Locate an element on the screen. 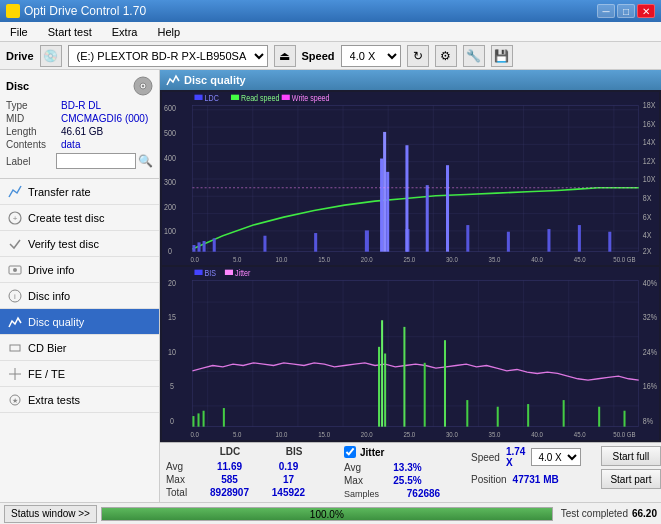 The height and width of the screenshot is (524, 661). settings-btn2: 🔧 is located at coordinates (474, 56).